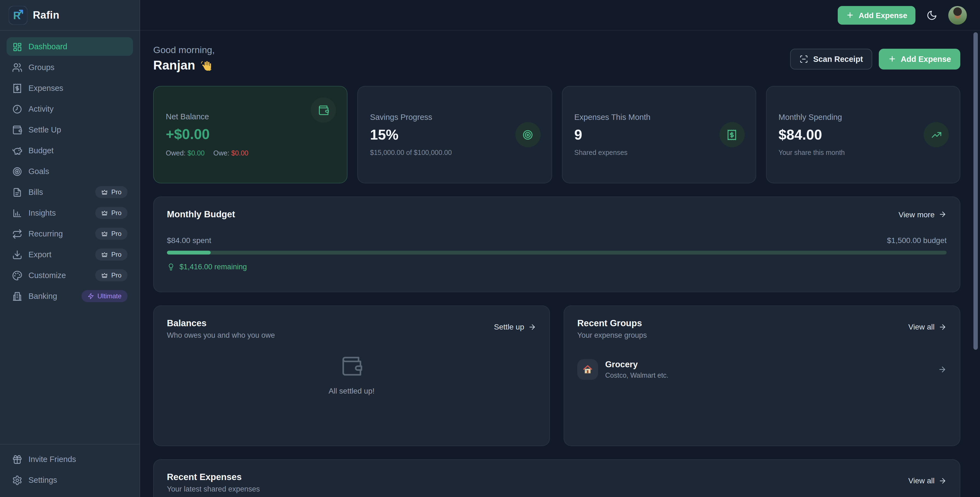 The image size is (980, 497). I want to click on stat-subtitle: Shared expenses, so click(659, 153).